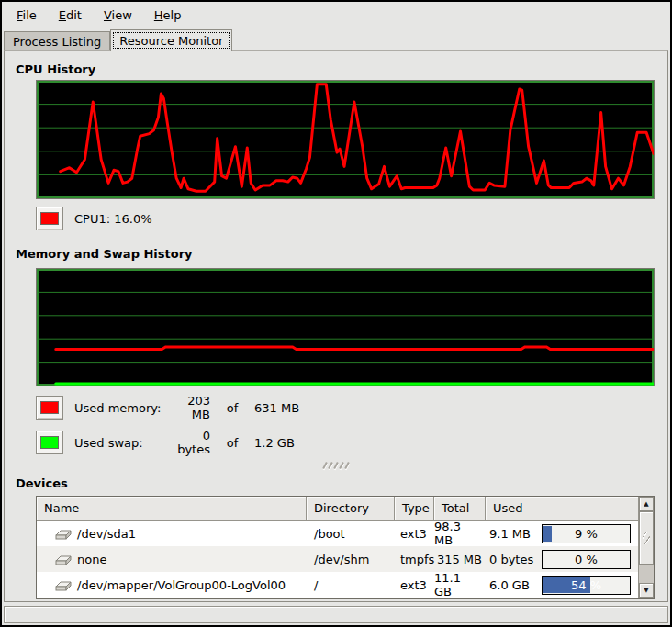 Image resolution: width=672 pixels, height=627 pixels. I want to click on device-used: 0 bytes, so click(513, 560).